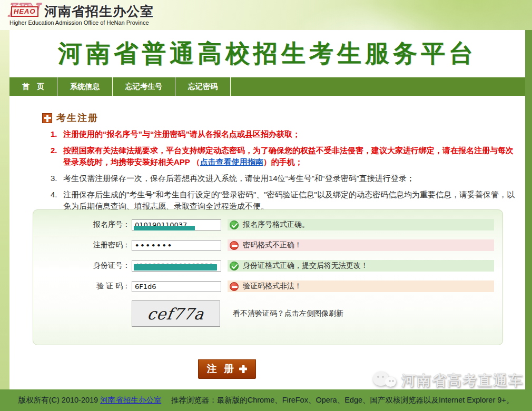 The image size is (532, 411). I want to click on register-button: 注 册, so click(227, 369).